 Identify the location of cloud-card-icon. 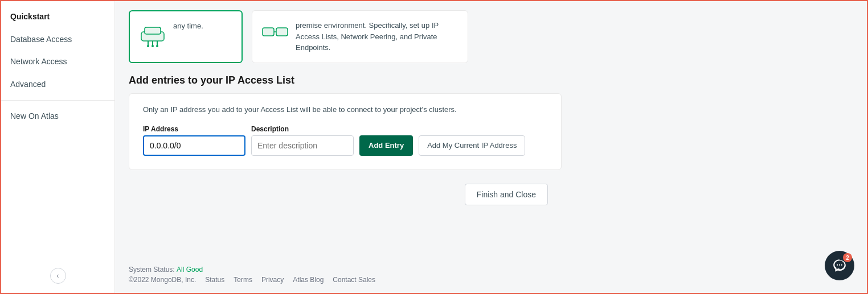
(153, 34).